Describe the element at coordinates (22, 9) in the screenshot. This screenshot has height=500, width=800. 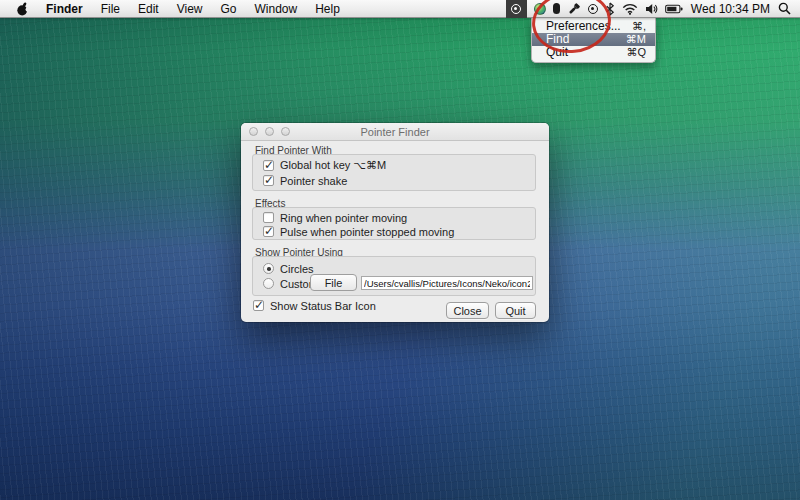
I see `apple-icon` at that location.